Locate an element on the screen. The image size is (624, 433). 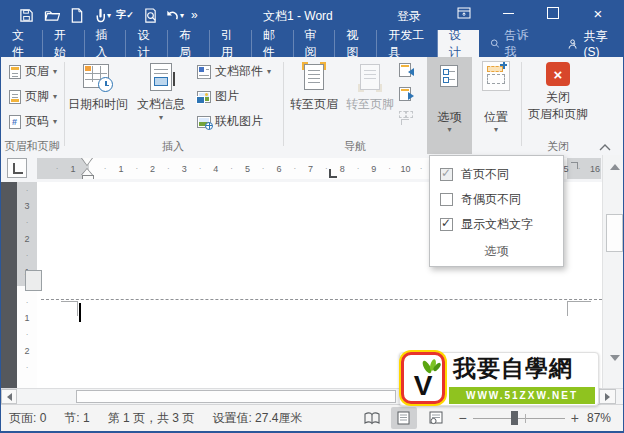
touch-mode-icon is located at coordinates (100, 16).